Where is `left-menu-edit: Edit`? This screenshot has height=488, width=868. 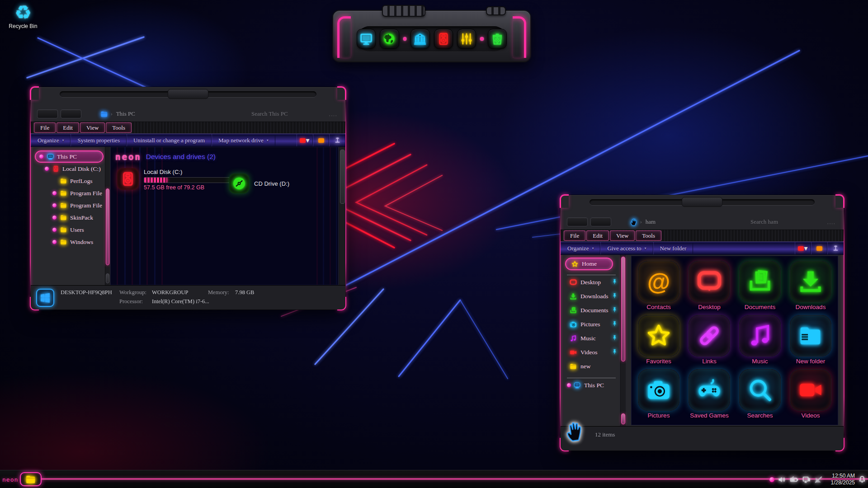 left-menu-edit: Edit is located at coordinates (68, 127).